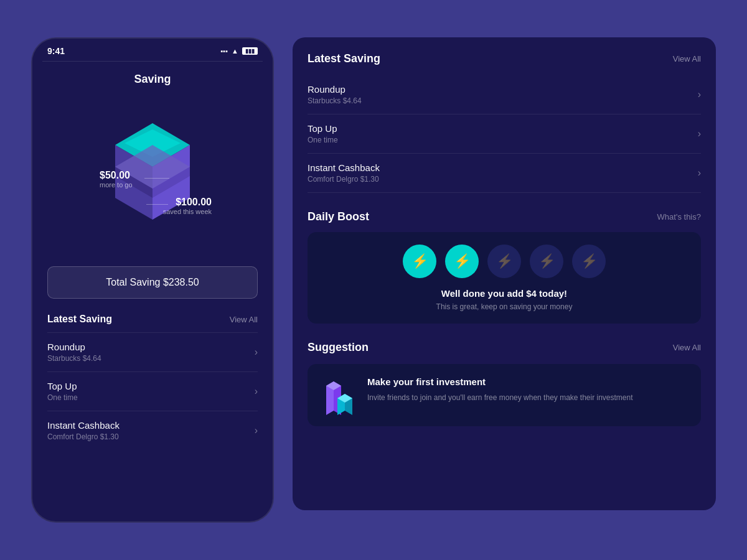 Image resolution: width=747 pixels, height=560 pixels. Describe the element at coordinates (80, 319) in the screenshot. I see `phone-latest-saving-title: Latest Saving` at that location.